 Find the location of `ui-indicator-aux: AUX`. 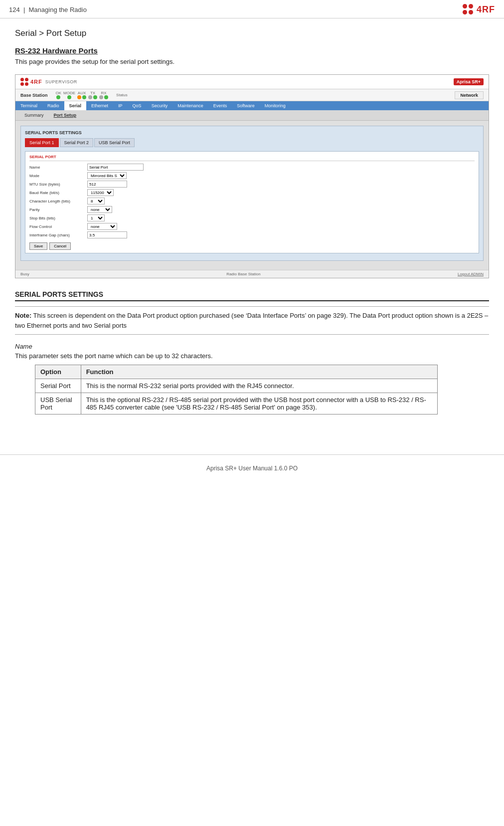

ui-indicator-aux: AUX is located at coordinates (82, 95).